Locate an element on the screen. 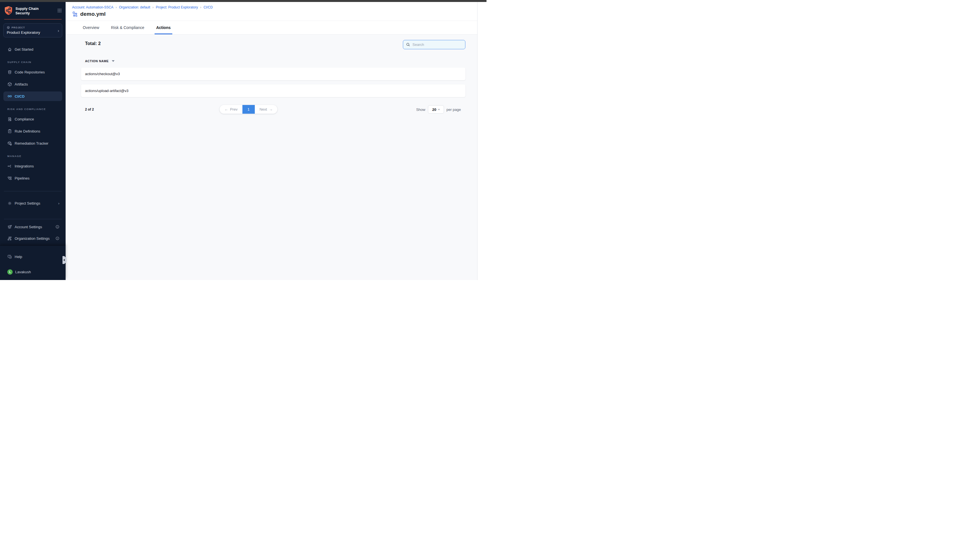  table-row: actions/upload-artifact@v3 is located at coordinates (273, 91).